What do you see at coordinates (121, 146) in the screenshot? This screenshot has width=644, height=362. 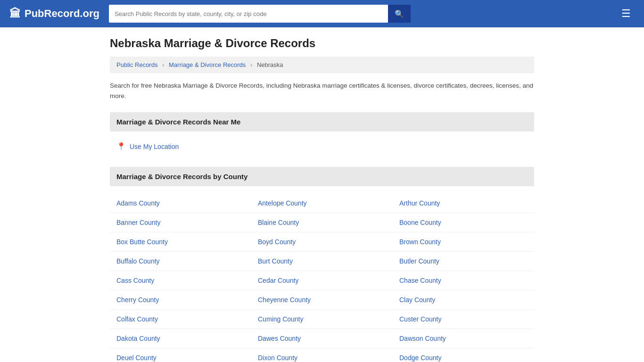 I see `location-pin-icon: 📍` at bounding box center [121, 146].